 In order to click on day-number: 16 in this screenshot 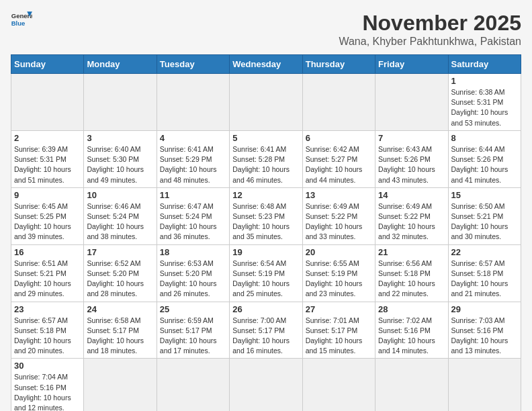, I will do `click(47, 253)`.